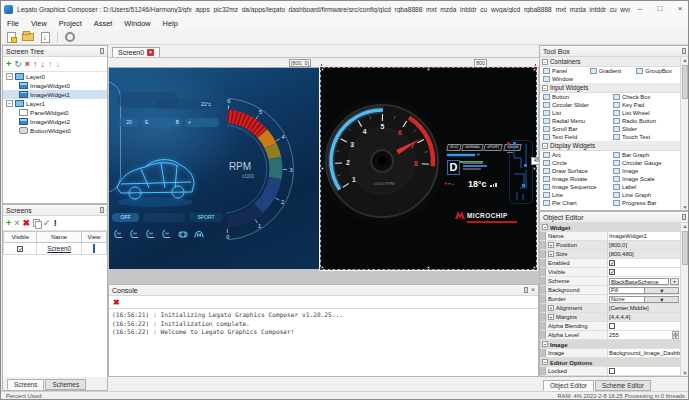 The height and width of the screenshot is (400, 689). I want to click on delete-icon: ✖, so click(27, 224).